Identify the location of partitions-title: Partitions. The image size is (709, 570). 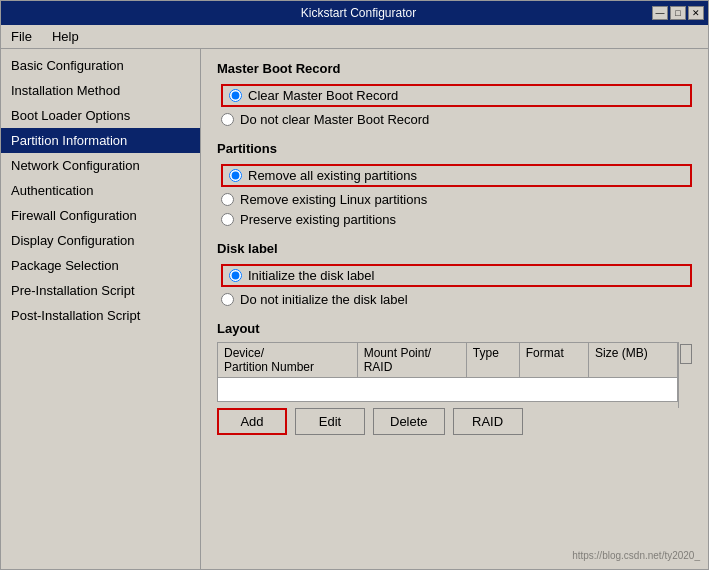
(454, 148).